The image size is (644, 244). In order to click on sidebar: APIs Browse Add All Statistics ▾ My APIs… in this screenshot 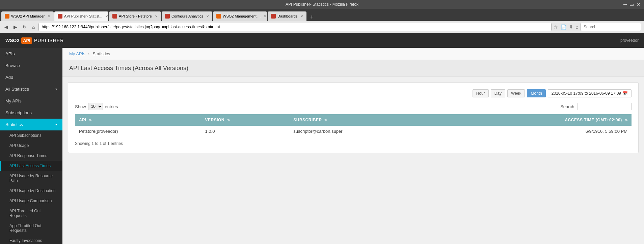, I will do `click(31, 146)`.